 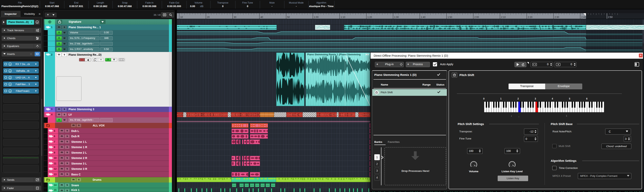 I want to click on svg-text: 1:20, so click(x=370, y=17).